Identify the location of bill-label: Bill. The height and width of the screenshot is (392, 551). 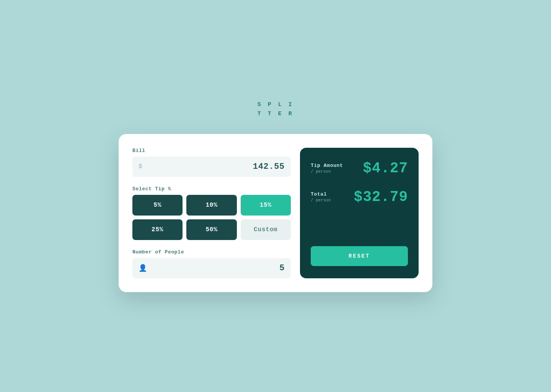
(212, 151).